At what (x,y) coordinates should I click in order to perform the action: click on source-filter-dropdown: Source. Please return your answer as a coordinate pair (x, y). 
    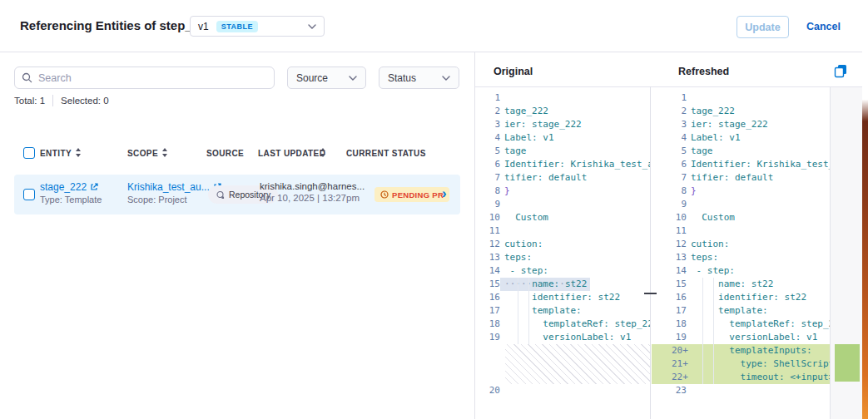
    Looking at the image, I should click on (326, 78).